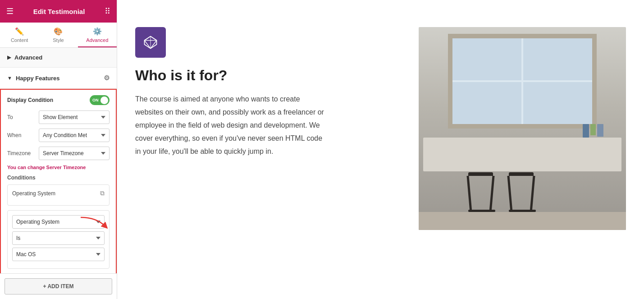  I want to click on advanced-arrow-icon: ▶, so click(9, 58).